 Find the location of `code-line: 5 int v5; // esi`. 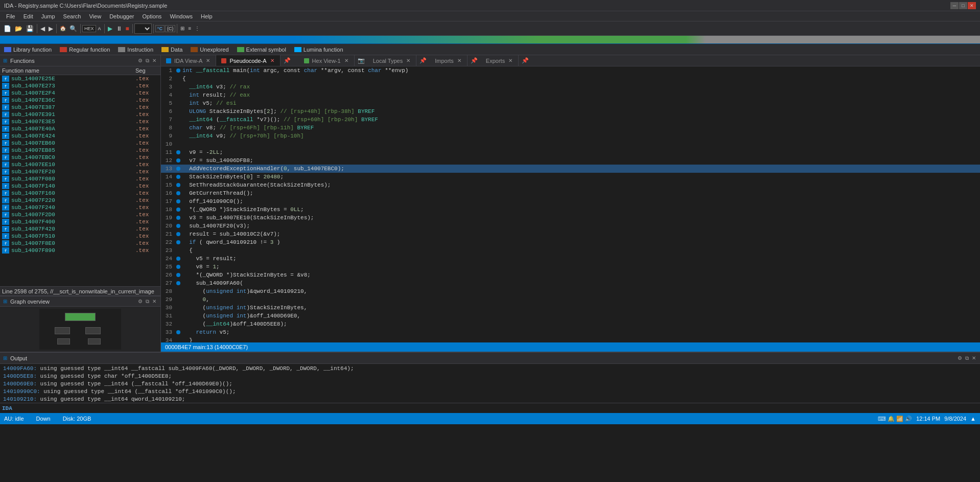

code-line: 5 int v5; // esi is located at coordinates (570, 103).